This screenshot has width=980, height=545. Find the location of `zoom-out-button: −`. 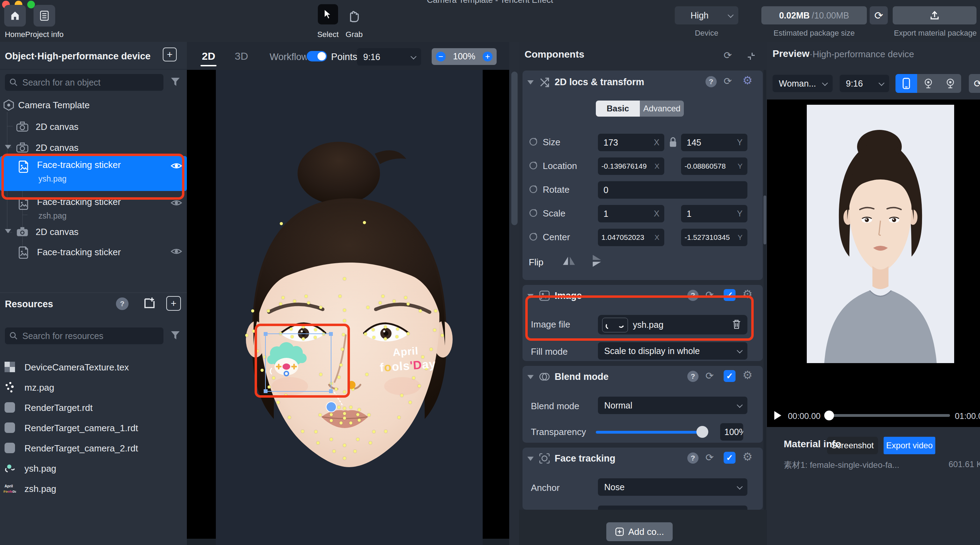

zoom-out-button: − is located at coordinates (441, 57).